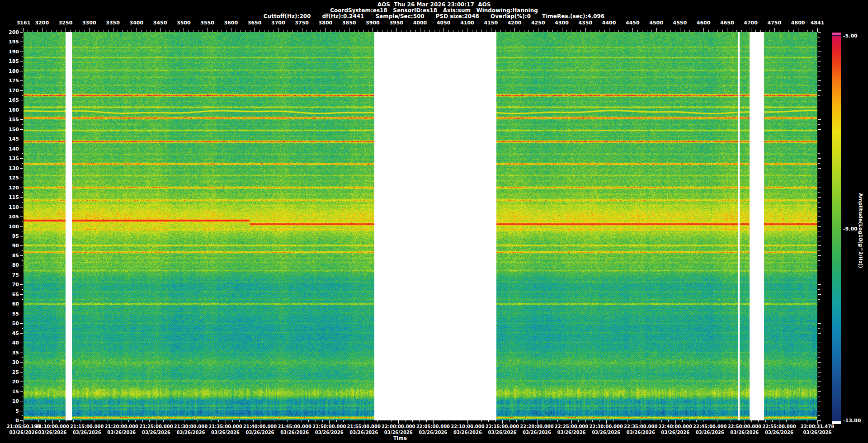  I want to click on freq-axis-label: 75, so click(11, 275).